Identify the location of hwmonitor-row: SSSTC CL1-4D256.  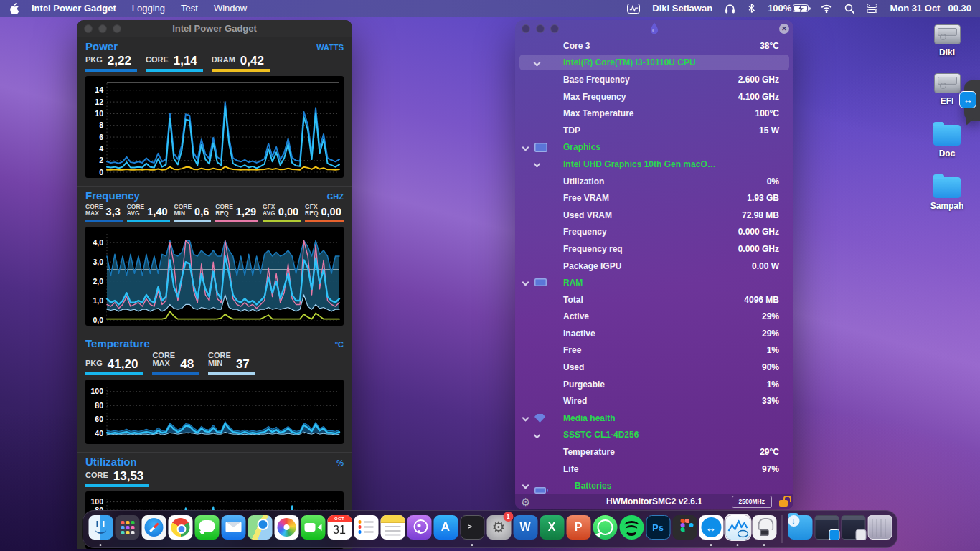
(654, 435).